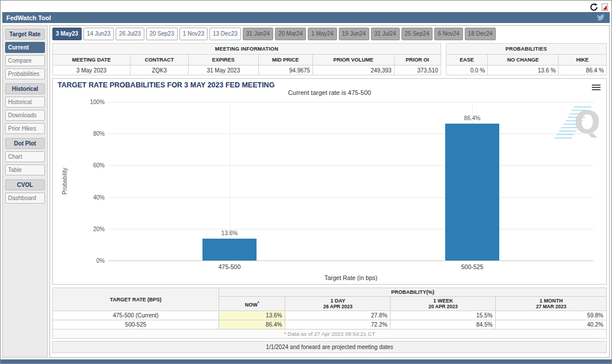 The height and width of the screenshot is (364, 612). I want to click on probabilities-table: PROBABILITIES EASE NO CHANGE HIKE 0.0 % …, so click(526, 59).